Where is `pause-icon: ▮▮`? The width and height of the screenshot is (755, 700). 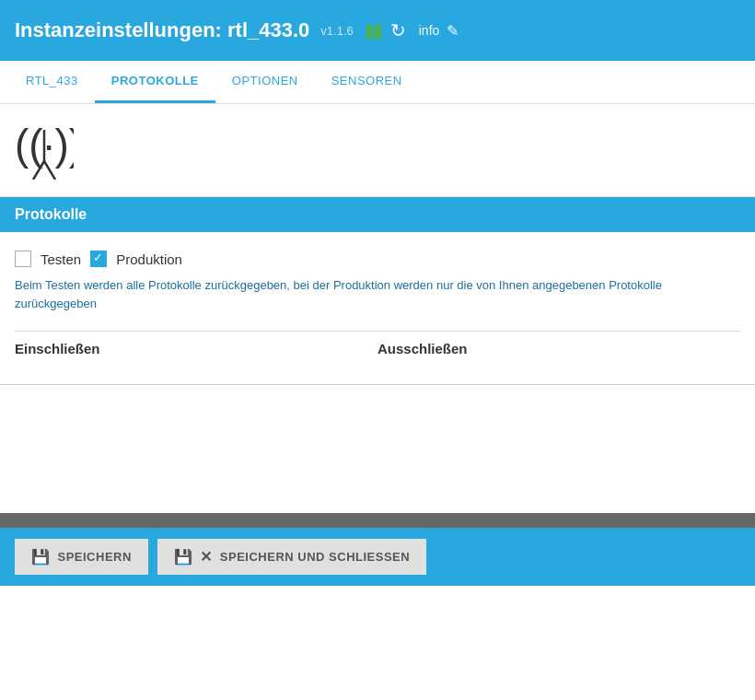
pause-icon: ▮▮ is located at coordinates (373, 30).